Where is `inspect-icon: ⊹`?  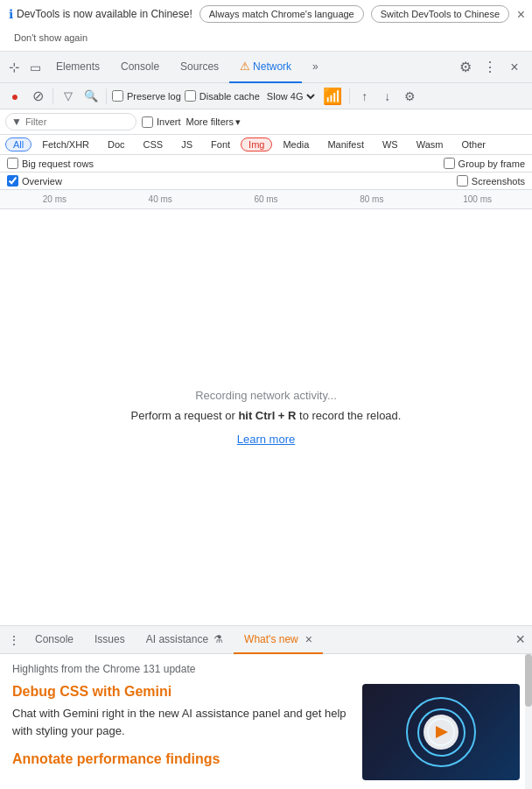
inspect-icon: ⊹ is located at coordinates (14, 67).